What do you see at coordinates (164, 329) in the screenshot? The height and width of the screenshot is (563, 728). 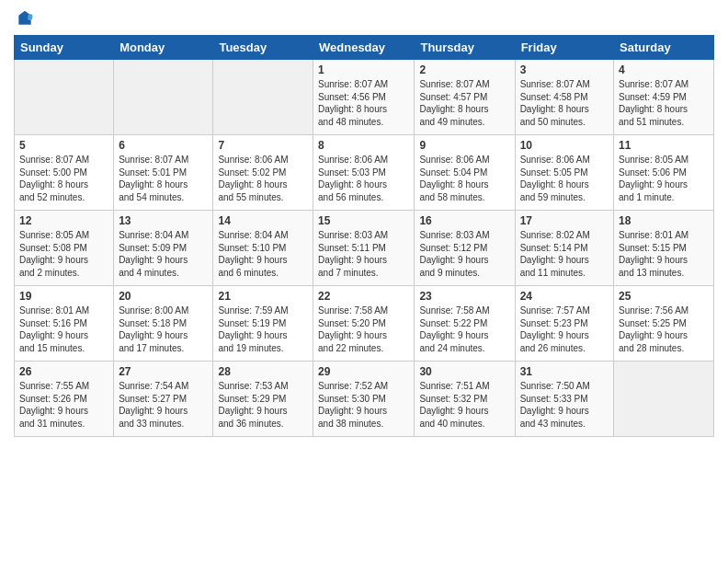 I see `day-info: Sunrise: 8:00 AM Sunset: 5:18 PM Dayligh…` at bounding box center [164, 329].